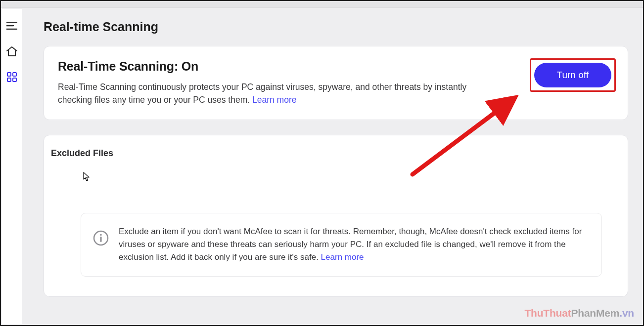 The width and height of the screenshot is (644, 326). What do you see at coordinates (266, 94) in the screenshot?
I see `scanning-status-description: Real-Time Scanning continuously protects…` at bounding box center [266, 94].